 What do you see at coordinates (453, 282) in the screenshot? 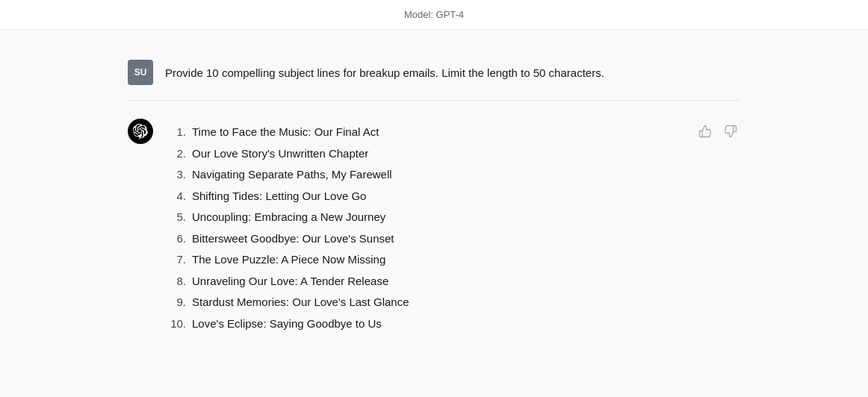
I see `list-item: 8.Unraveling Our Love: A Tender Release` at bounding box center [453, 282].